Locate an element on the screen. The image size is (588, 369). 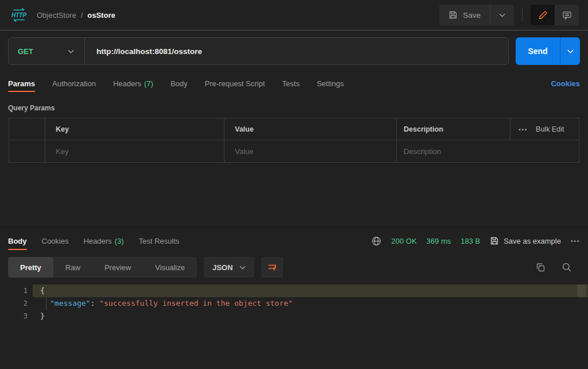
format-select: JSON is located at coordinates (229, 267).